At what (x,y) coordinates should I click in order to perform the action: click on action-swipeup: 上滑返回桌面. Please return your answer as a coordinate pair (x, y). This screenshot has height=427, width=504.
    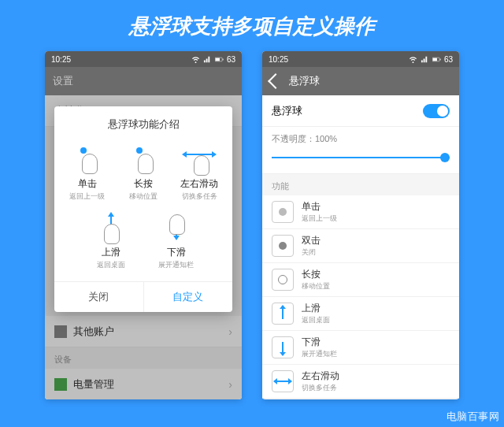
    Looking at the image, I should click on (361, 314).